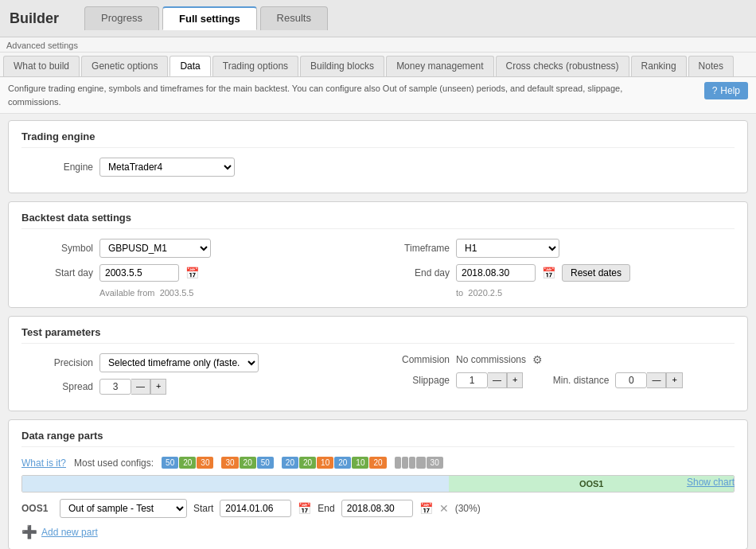 The width and height of the screenshot is (756, 549). What do you see at coordinates (497, 380) in the screenshot?
I see `slippage-decrease-button: —` at bounding box center [497, 380].